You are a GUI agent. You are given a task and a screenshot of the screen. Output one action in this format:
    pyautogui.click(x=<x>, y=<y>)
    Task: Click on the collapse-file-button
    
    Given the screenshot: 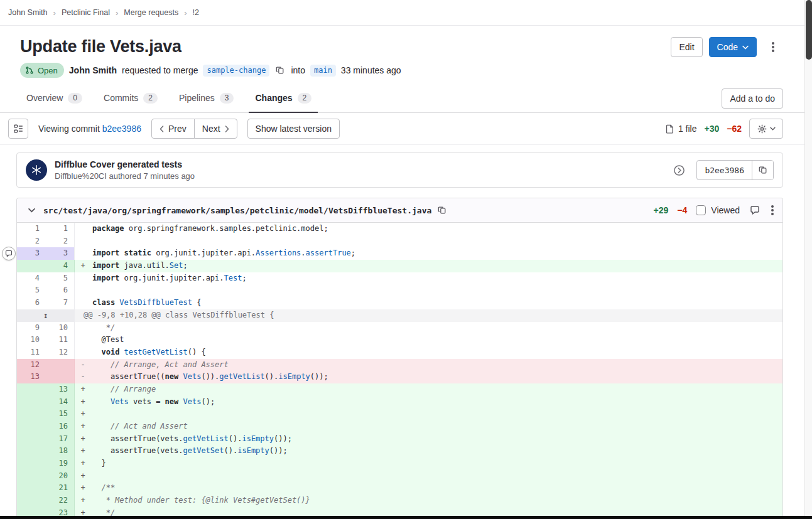 What is the action you would take?
    pyautogui.click(x=31, y=210)
    